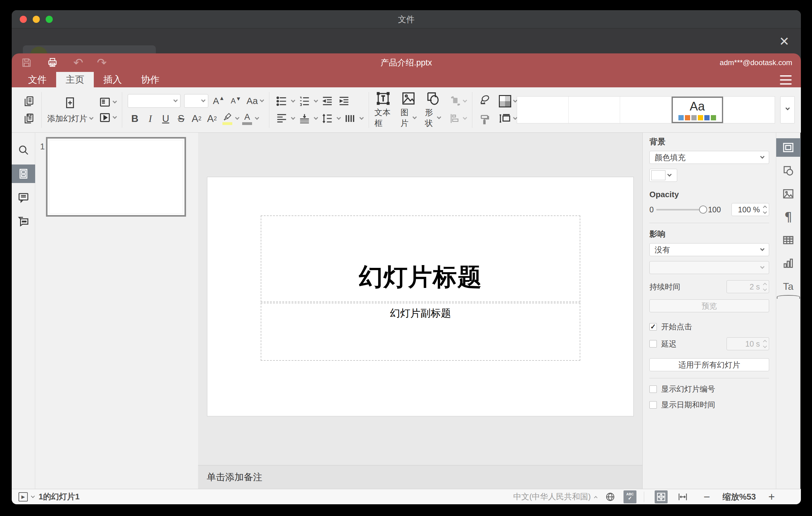 This screenshot has width=812, height=516. Describe the element at coordinates (197, 118) in the screenshot. I see `superscript-icon: A2` at that location.